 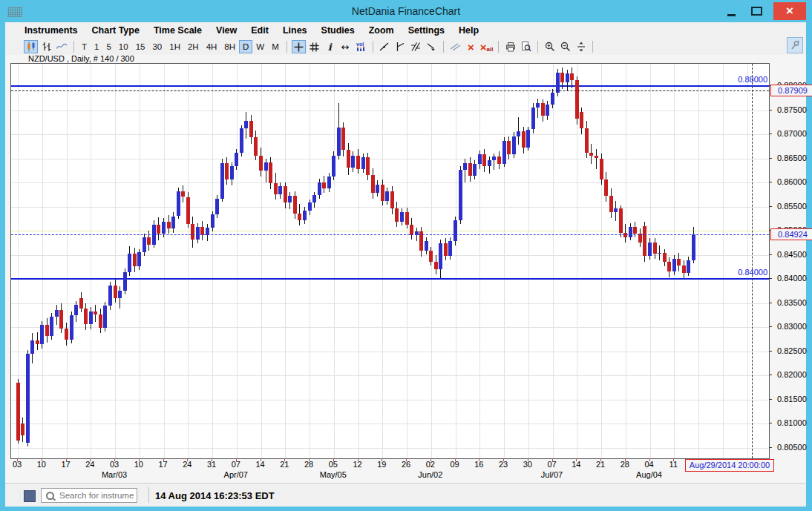 I want to click on delete-all-button: ×all, so click(x=487, y=47).